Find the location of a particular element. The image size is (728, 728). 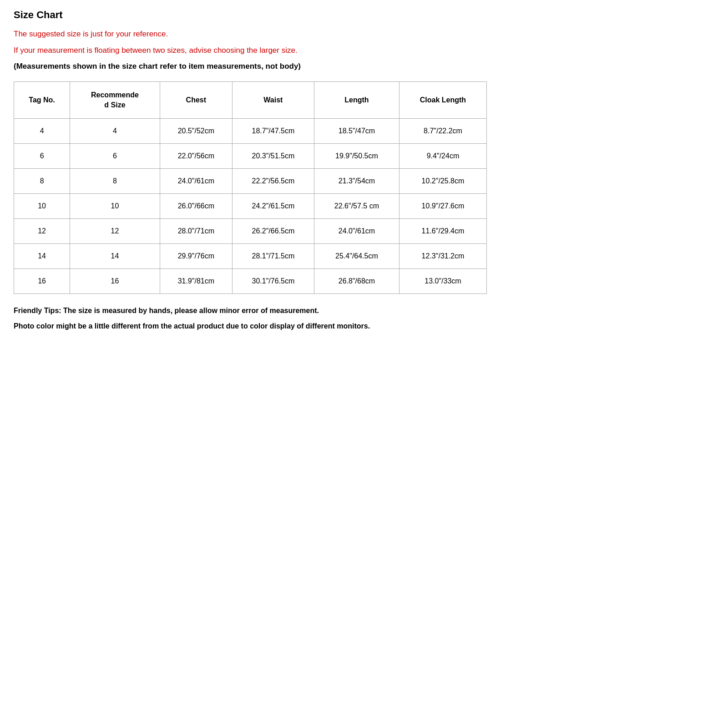

table-cell: 10.2"/25.8cm is located at coordinates (443, 181).